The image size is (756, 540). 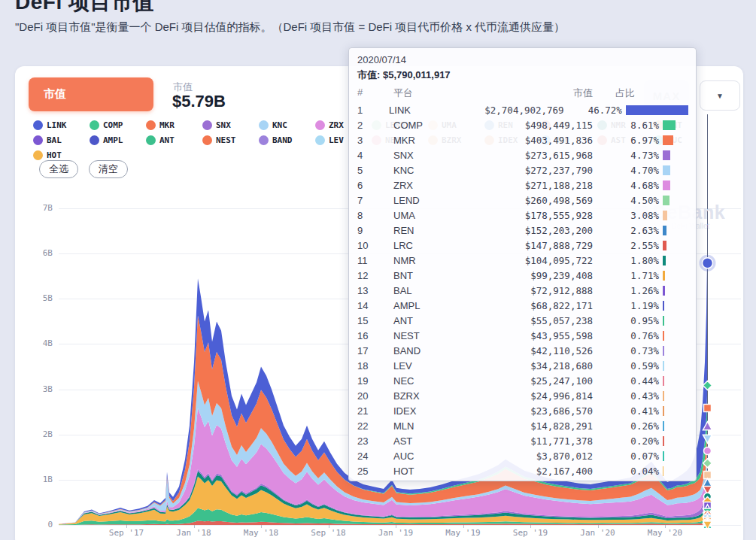 I want to click on legend-label: NEST, so click(x=226, y=140).